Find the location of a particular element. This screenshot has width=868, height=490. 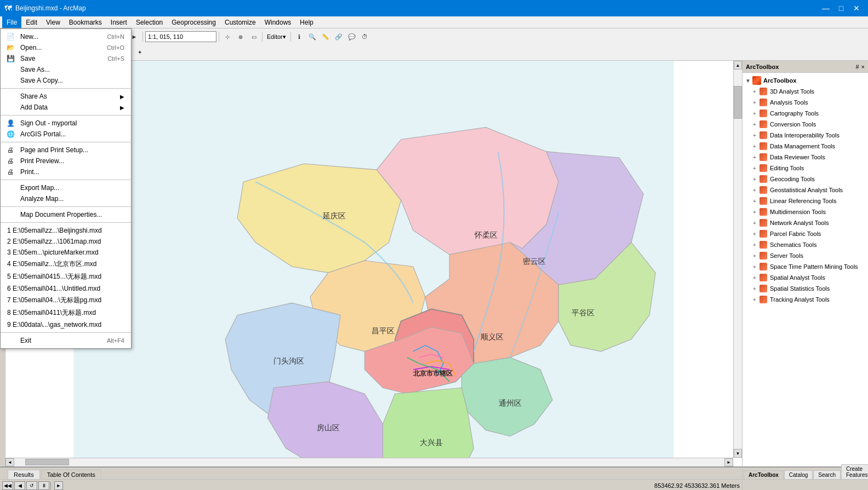

menu-add-data: Add Data ▶ is located at coordinates (66, 107).